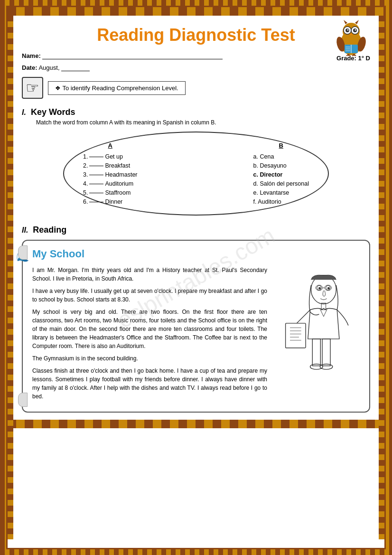 Image resolution: width=392 pixels, height=555 pixels. I want to click on list-item: 6. Dinner, so click(110, 202).